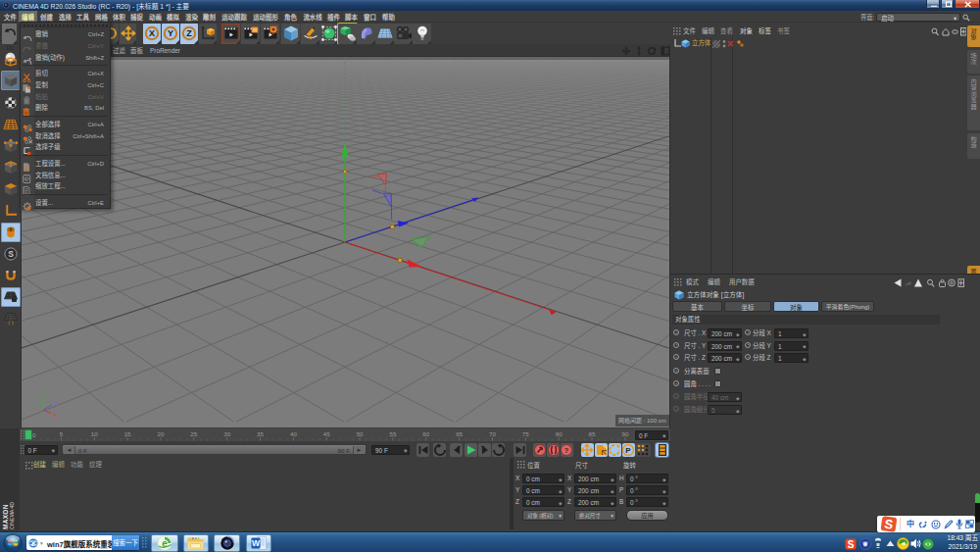 This screenshot has width=980, height=552. I want to click on svg-text: 35, so click(261, 433).